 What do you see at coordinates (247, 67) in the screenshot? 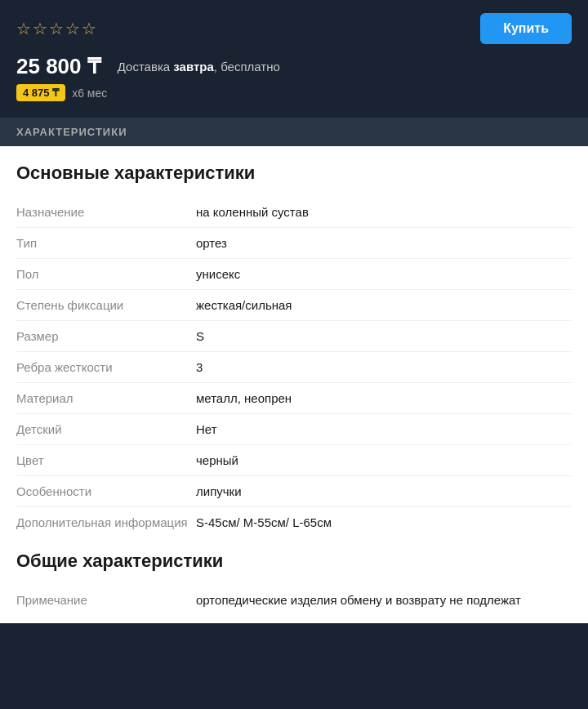
I see `delivery-suffix: , бесплатно` at bounding box center [247, 67].